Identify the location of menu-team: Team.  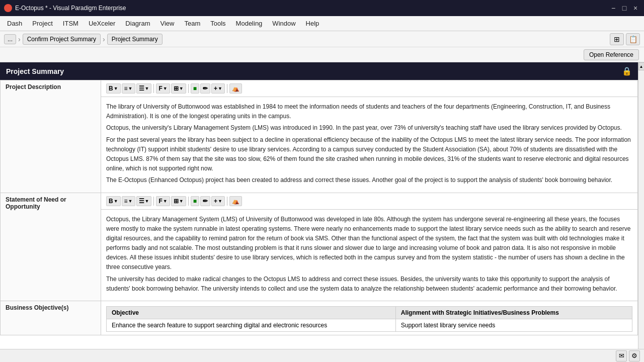
(192, 23).